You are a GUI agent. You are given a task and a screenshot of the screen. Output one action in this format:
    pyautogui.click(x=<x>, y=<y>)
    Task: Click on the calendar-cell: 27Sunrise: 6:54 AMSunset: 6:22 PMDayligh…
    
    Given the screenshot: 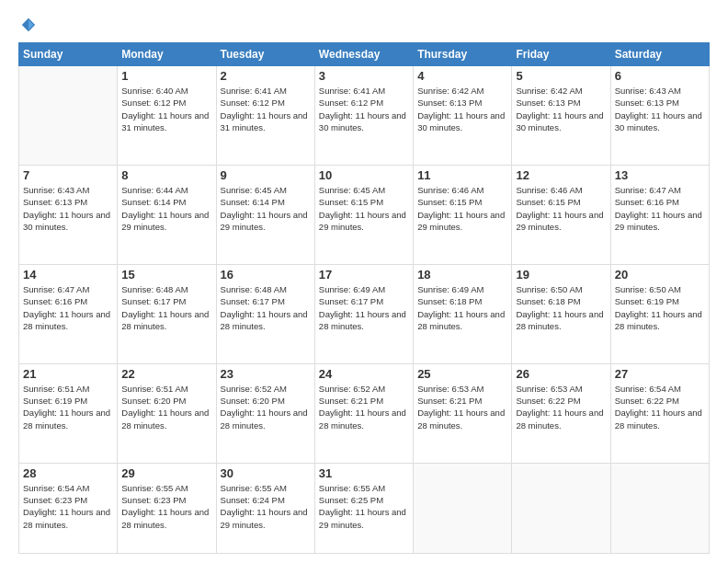 What is the action you would take?
    pyautogui.click(x=660, y=413)
    